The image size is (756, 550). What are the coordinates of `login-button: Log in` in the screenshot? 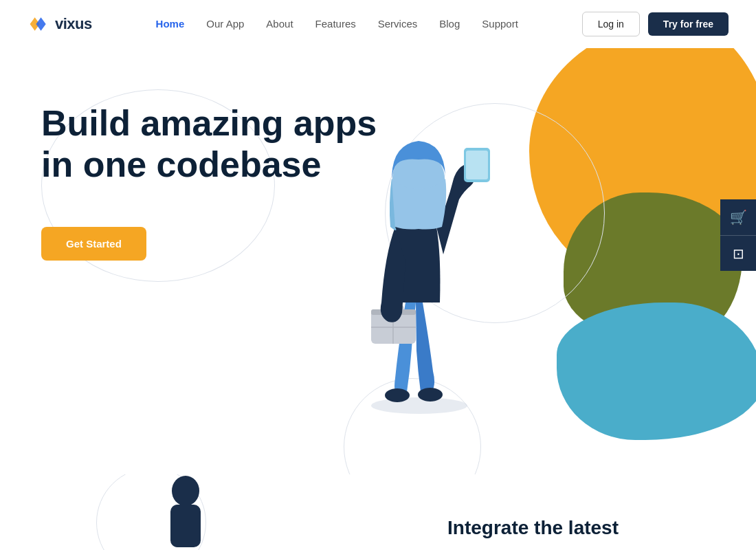 It's located at (611, 24).